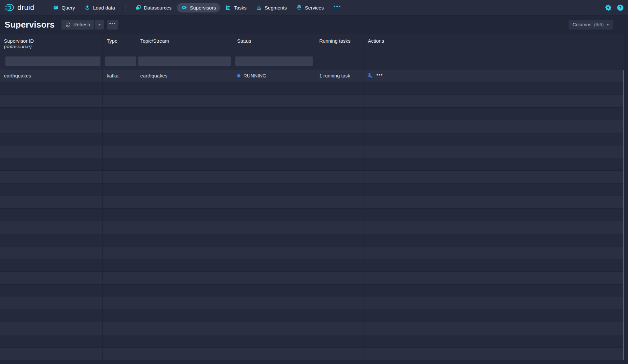 The width and height of the screenshot is (628, 364). I want to click on nav-right-group: ?, so click(614, 8).